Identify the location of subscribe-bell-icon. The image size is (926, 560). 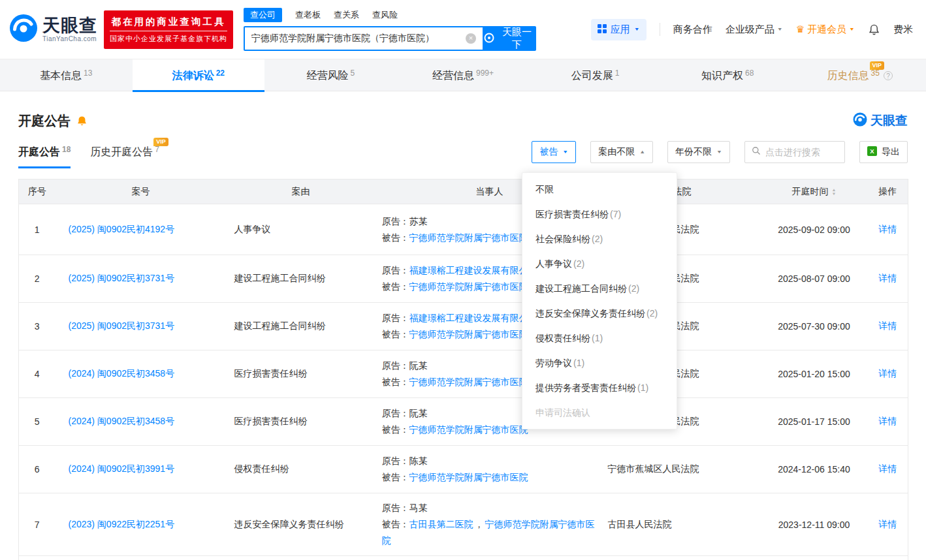
(82, 121).